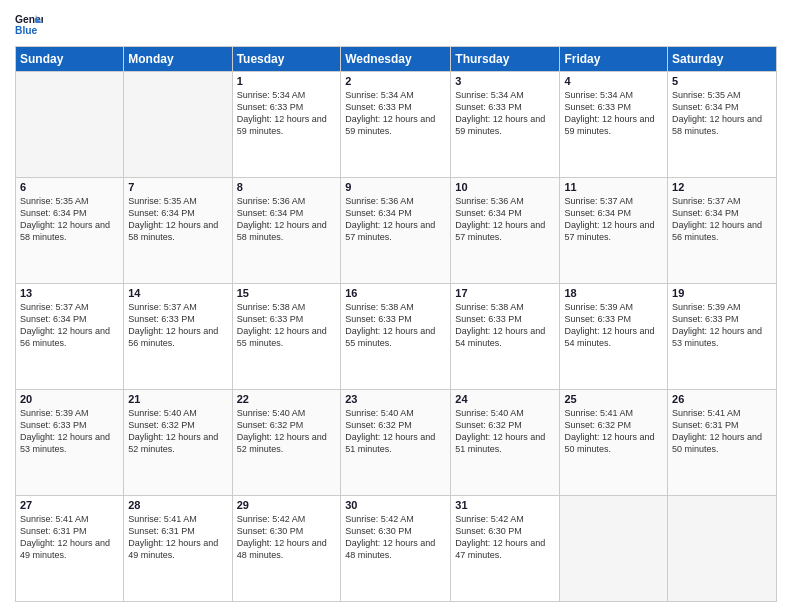  What do you see at coordinates (286, 231) in the screenshot?
I see `calendar-cell: 8Sunrise: 5:36 AM Sunset: 6:34 PM Daylig…` at bounding box center [286, 231].